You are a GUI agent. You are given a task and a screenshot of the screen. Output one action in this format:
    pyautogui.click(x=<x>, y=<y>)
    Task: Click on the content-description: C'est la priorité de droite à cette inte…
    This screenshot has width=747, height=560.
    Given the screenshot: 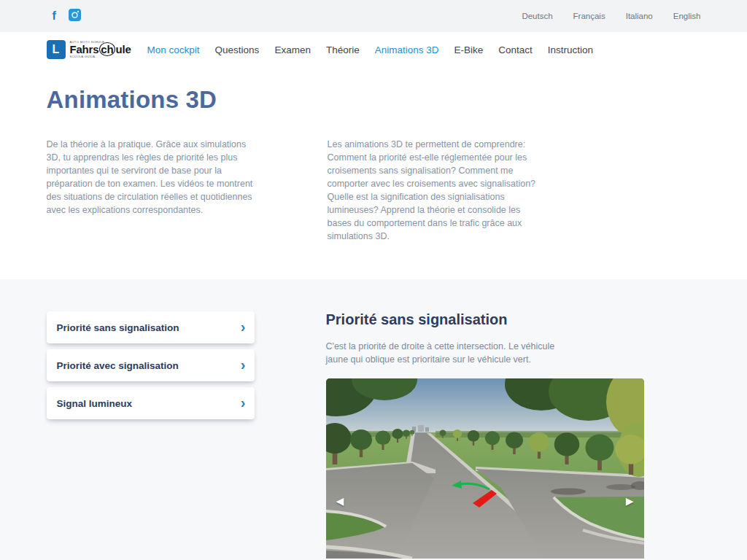 What is the action you would take?
    pyautogui.click(x=441, y=353)
    